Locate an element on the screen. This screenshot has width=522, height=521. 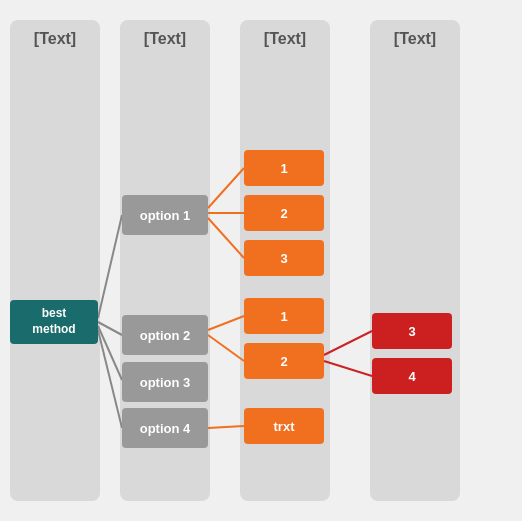
r3-node: 3 is located at coordinates (412, 331).